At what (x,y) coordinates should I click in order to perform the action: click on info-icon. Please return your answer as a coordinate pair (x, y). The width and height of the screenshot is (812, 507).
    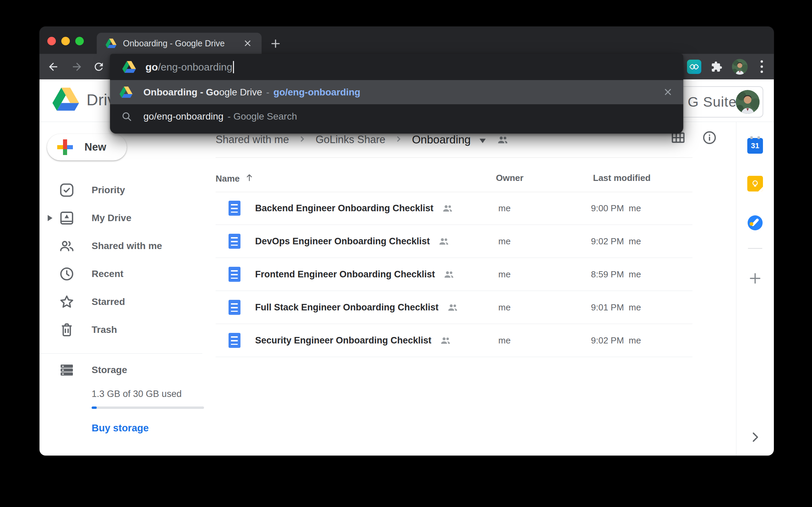
    Looking at the image, I should click on (709, 138).